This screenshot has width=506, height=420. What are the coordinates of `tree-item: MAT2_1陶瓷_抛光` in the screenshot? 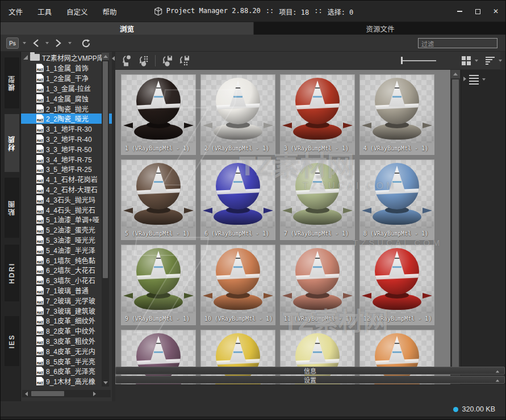 It's located at (66, 108).